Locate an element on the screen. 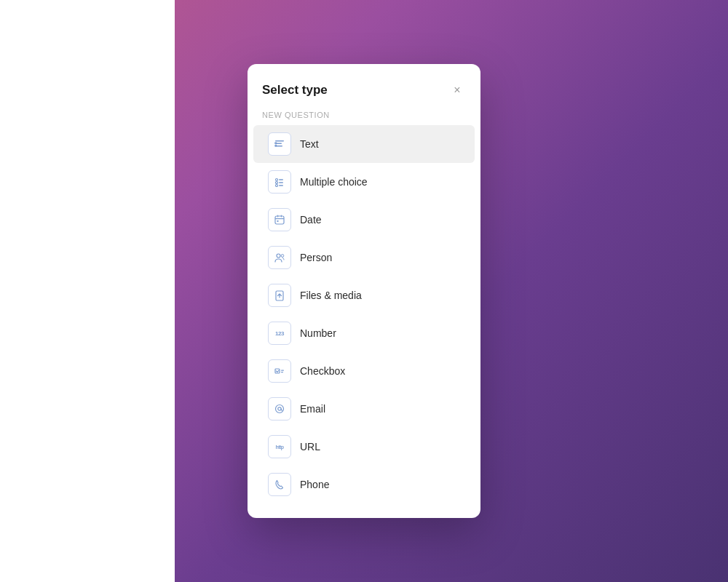  type-label-checkbox: Checkbox is located at coordinates (323, 371).